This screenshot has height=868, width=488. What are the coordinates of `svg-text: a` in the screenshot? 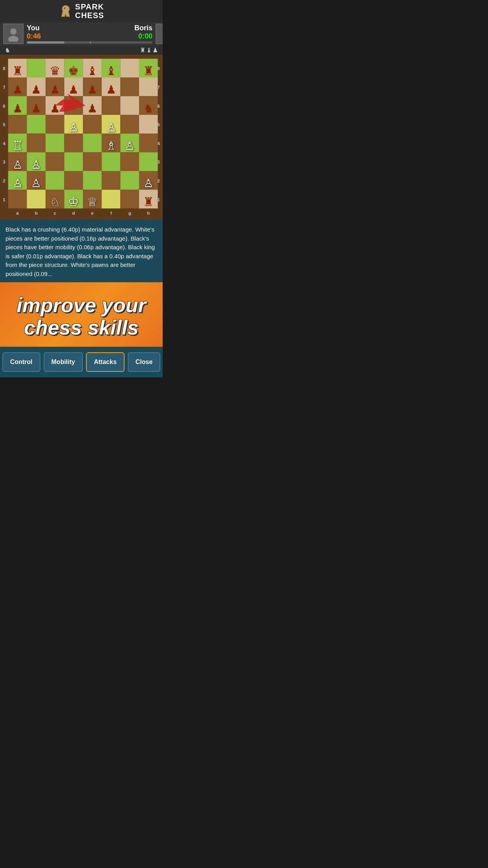 It's located at (17, 213).